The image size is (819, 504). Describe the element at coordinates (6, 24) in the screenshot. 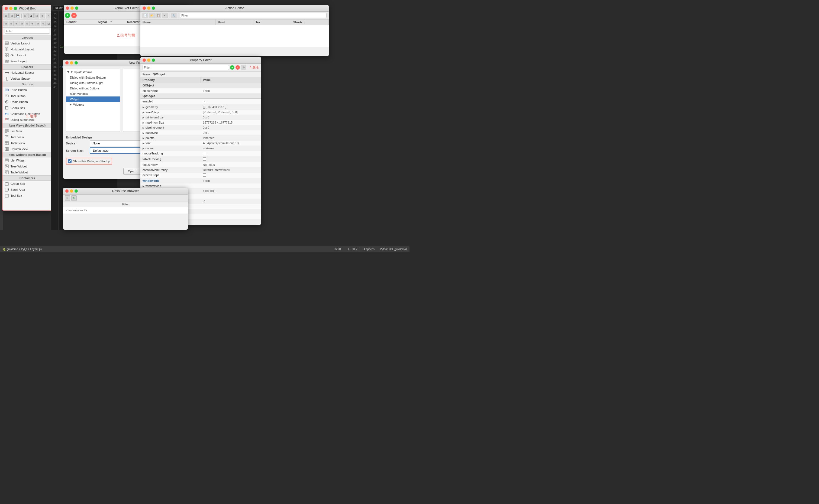

I see `wb-tool-a: ⊟` at that location.